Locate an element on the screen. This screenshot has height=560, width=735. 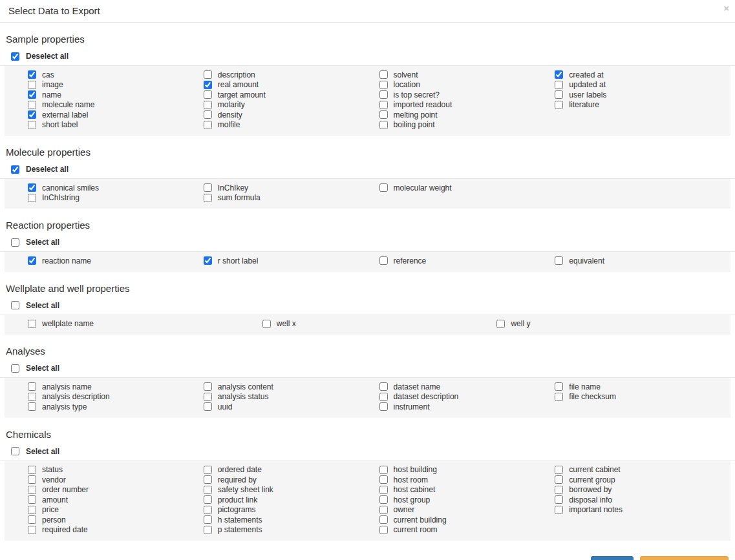
checkbox-item-required-date: required date is located at coordinates (92, 530).